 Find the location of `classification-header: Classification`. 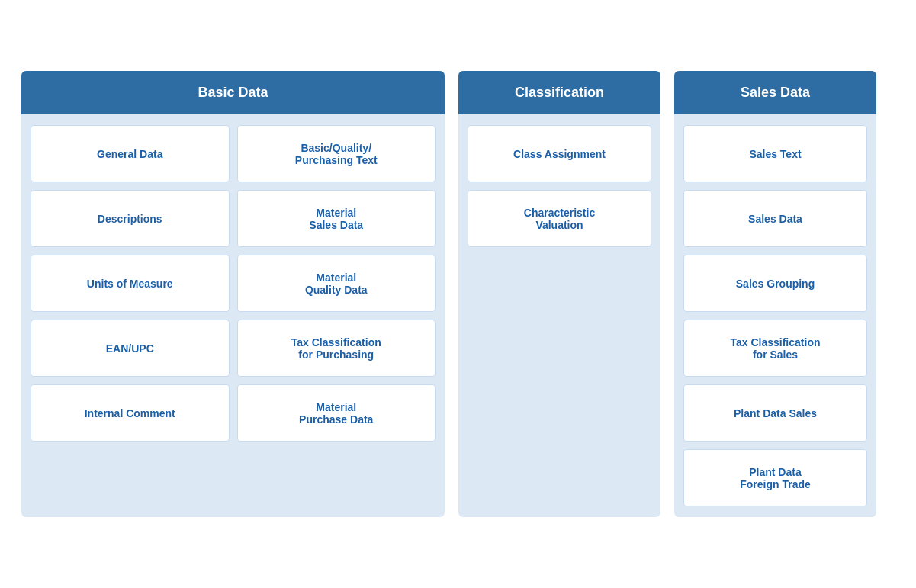

classification-header: Classification is located at coordinates (560, 93).